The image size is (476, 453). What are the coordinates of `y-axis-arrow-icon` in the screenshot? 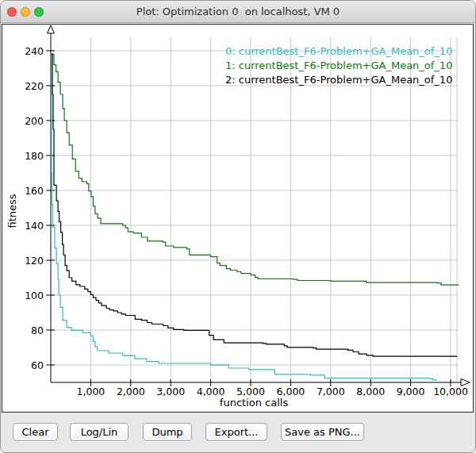 It's located at (51, 29).